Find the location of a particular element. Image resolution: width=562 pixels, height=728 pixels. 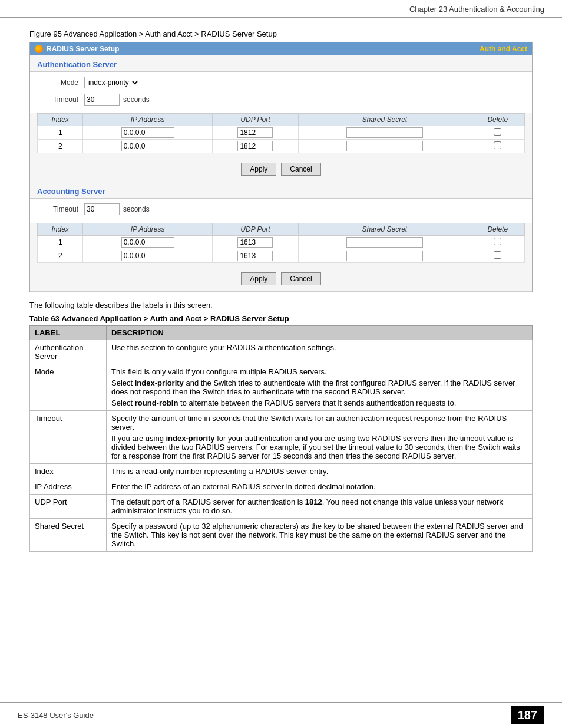

page-header: Chapter 23 Authentication & Accounting is located at coordinates (281, 9).